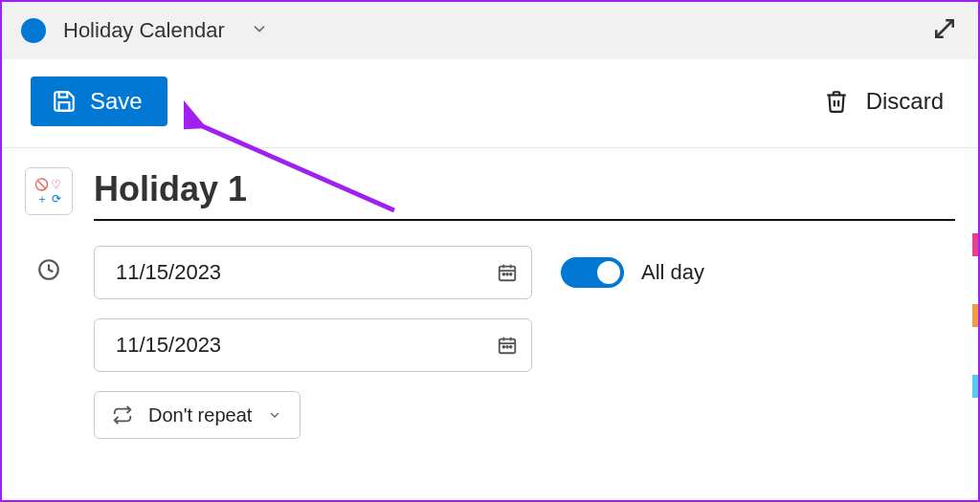 This screenshot has height=502, width=980. What do you see at coordinates (490, 31) in the screenshot?
I see `calendar-header: Holiday Calendar` at bounding box center [490, 31].